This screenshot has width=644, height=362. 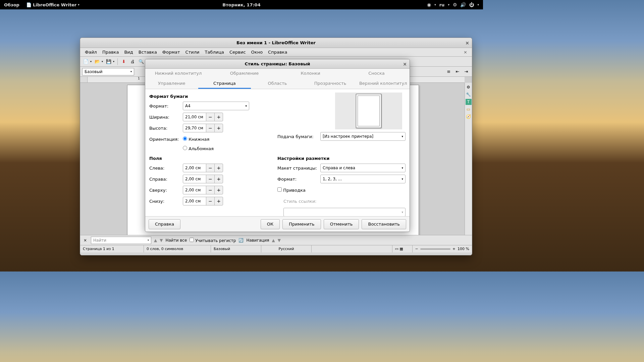 What do you see at coordinates (455, 5) in the screenshot?
I see `network-icon: ⚙` at bounding box center [455, 5].